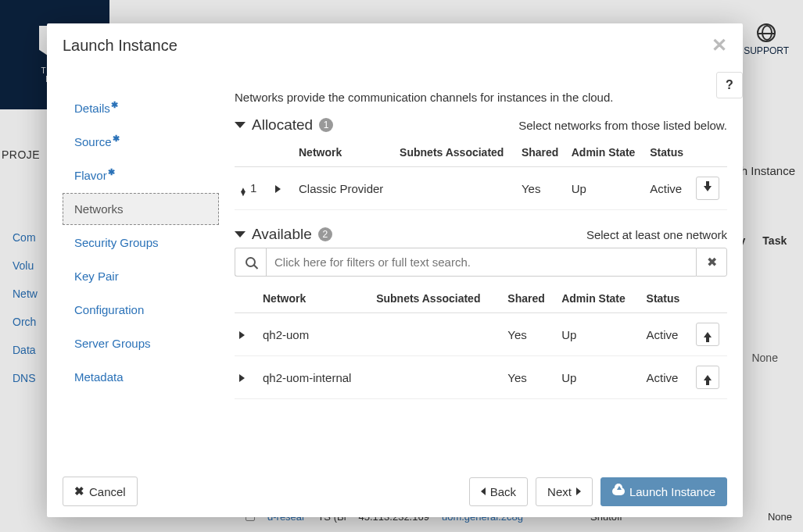 This screenshot has height=532, width=803. What do you see at coordinates (141, 242) in the screenshot?
I see `step-security-groups: Security Groups` at bounding box center [141, 242].